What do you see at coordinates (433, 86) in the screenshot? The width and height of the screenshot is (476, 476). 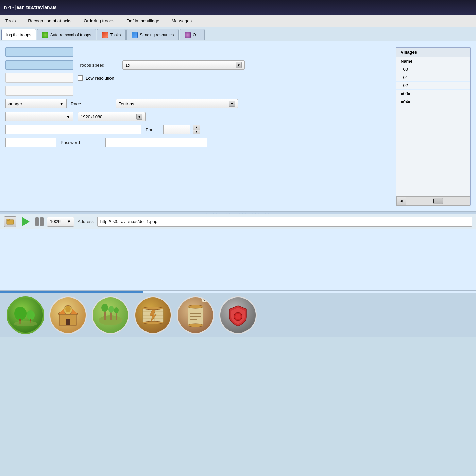 I see `village-item-2: =02=` at bounding box center [433, 86].